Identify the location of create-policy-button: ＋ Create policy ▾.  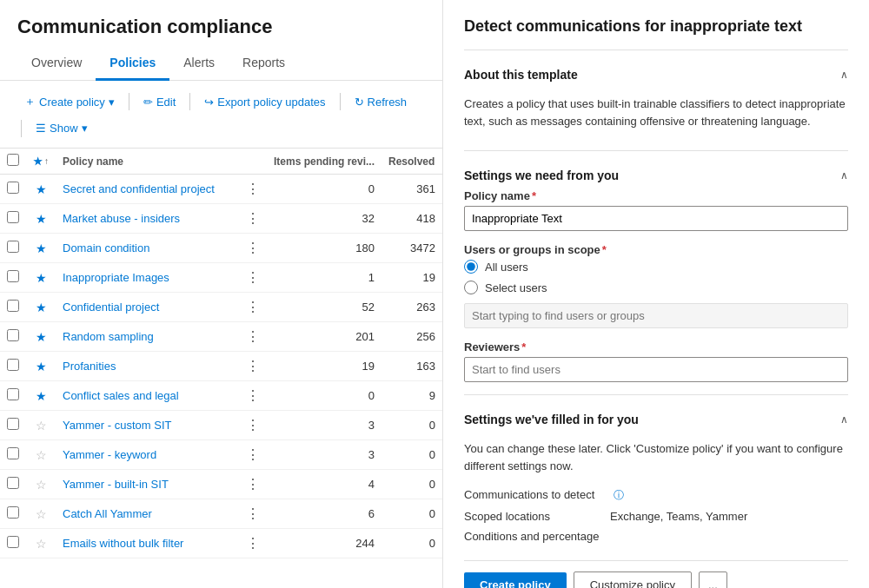
(70, 102).